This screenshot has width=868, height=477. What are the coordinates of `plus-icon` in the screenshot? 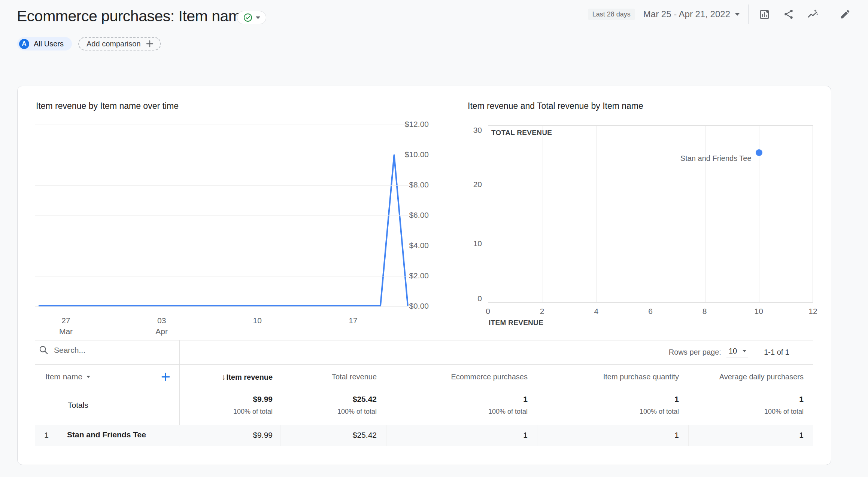 It's located at (150, 44).